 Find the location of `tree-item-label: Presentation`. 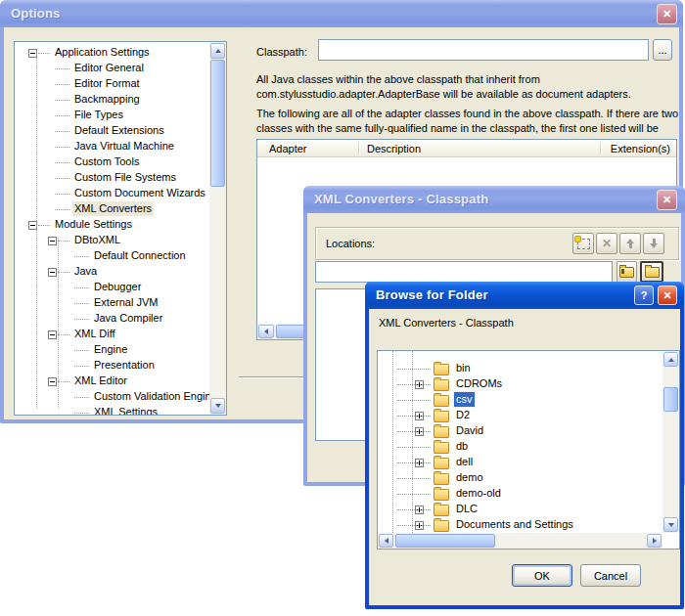

tree-item-label: Presentation is located at coordinates (124, 366).